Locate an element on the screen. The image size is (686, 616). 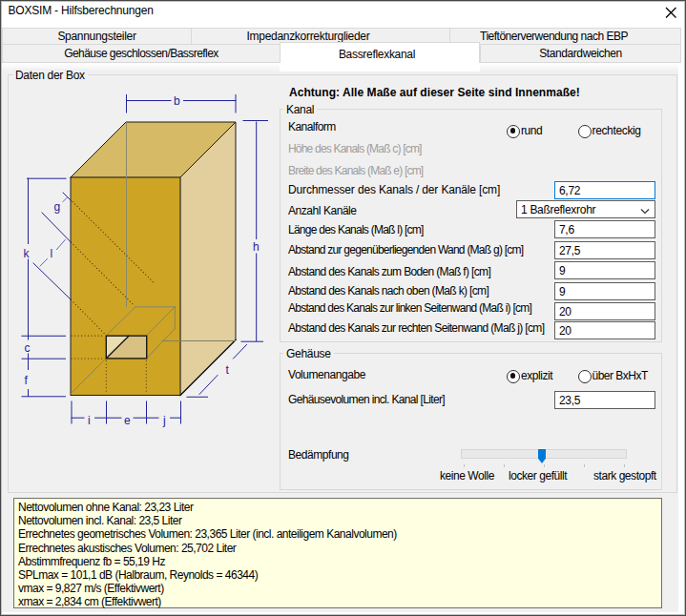
svg-text: g is located at coordinates (57, 207).